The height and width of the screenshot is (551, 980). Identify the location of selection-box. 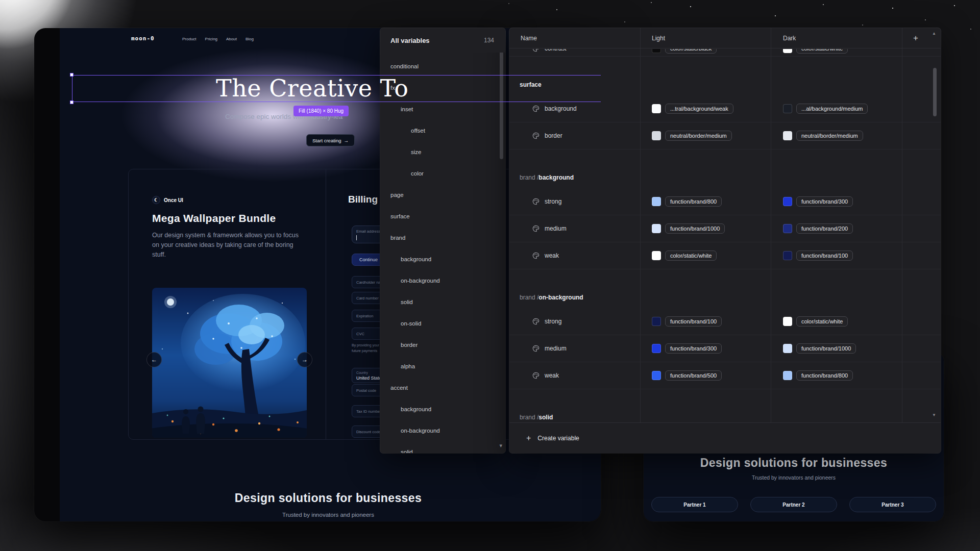
(336, 89).